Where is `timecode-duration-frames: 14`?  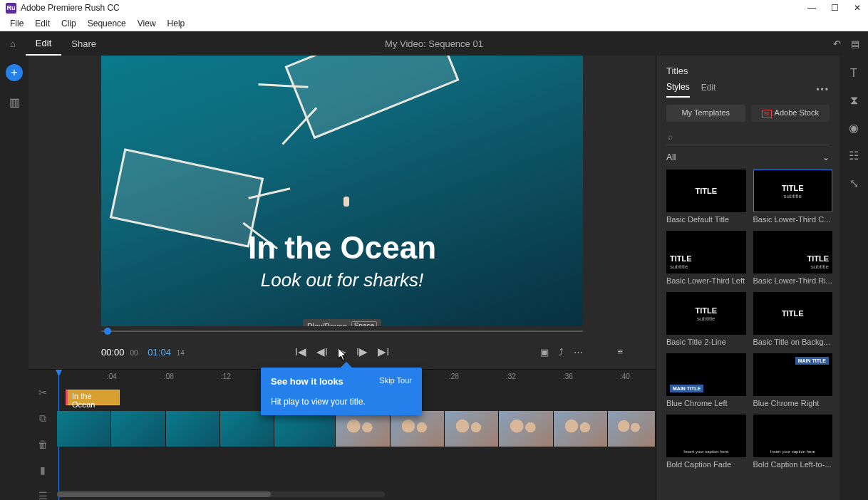
timecode-duration-frames: 14 is located at coordinates (181, 353).